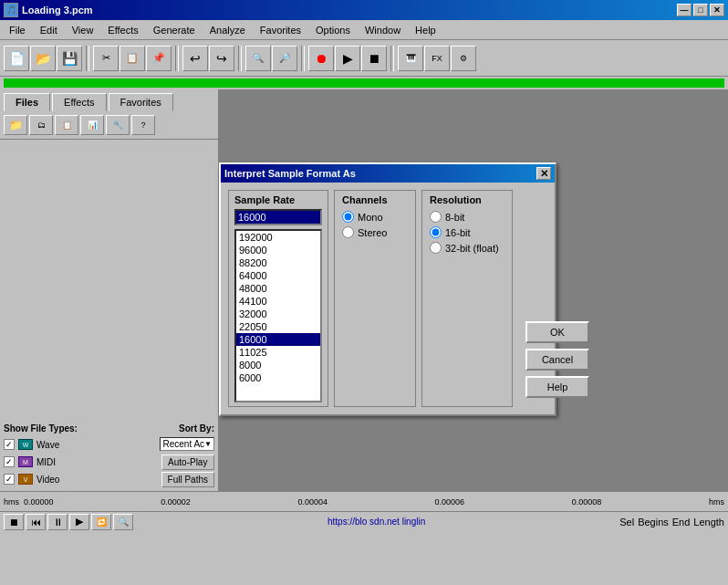  I want to click on radio-stereo-row: Stereo, so click(375, 232).